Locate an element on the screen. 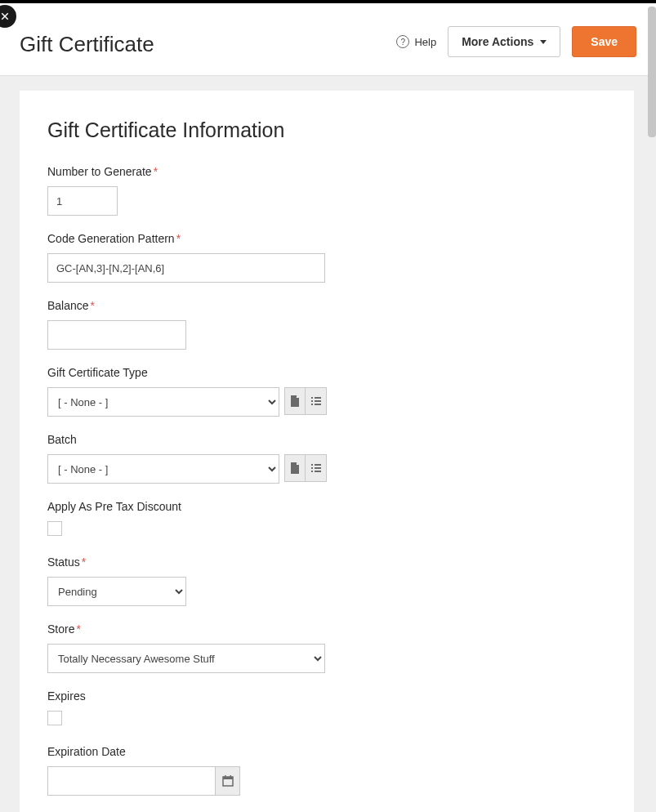 The image size is (656, 812). batch-label: Batch is located at coordinates (327, 439).